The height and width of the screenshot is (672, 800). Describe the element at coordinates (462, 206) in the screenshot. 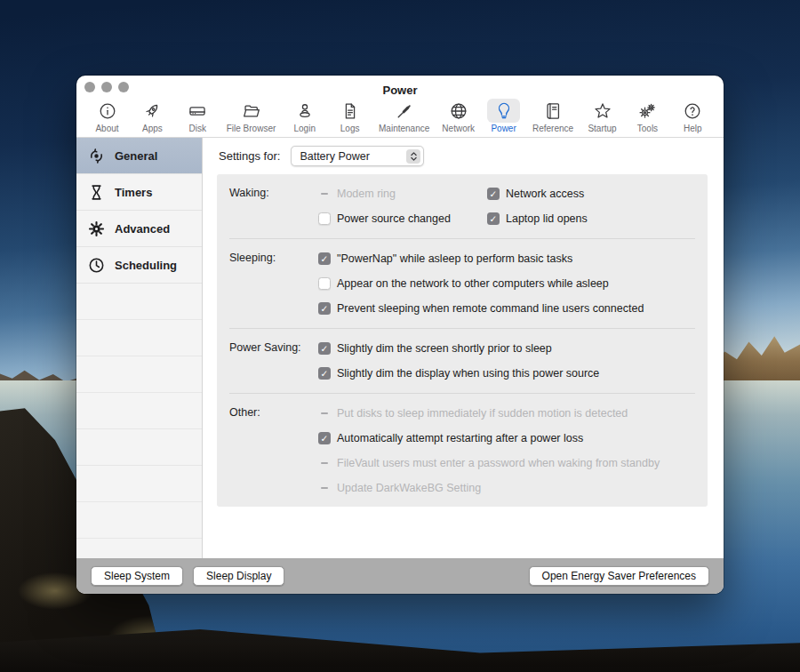

I see `settings-section-waking: Waking:Modem ringNetwork accessPower sou…` at that location.